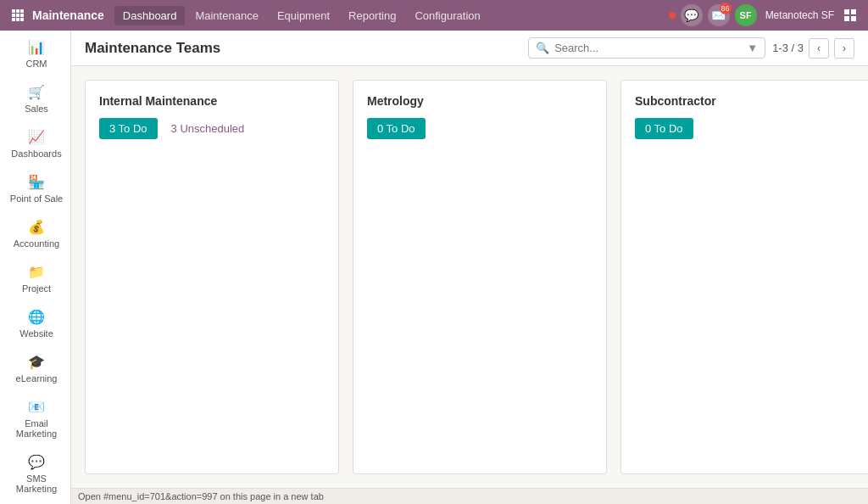  Describe the element at coordinates (36, 227) in the screenshot. I see `accounting-icon: 💰` at that location.